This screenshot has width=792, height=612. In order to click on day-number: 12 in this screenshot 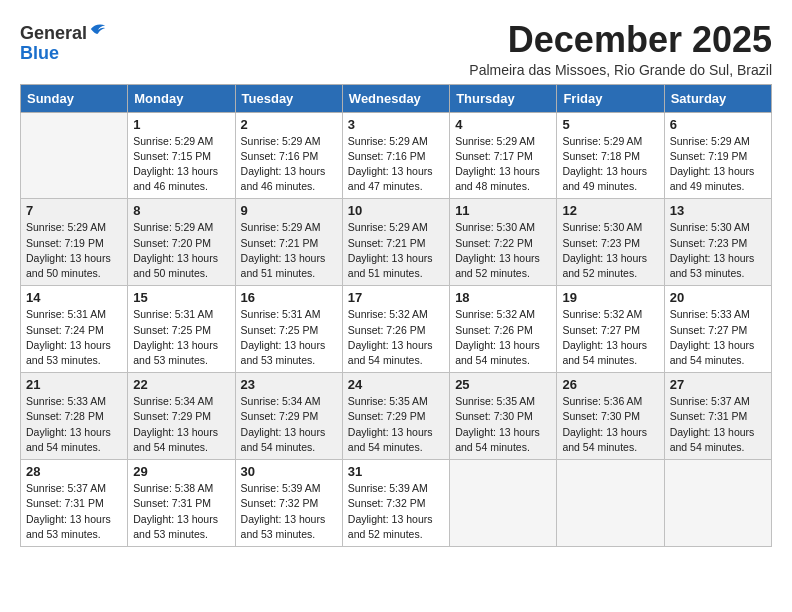, I will do `click(610, 210)`.